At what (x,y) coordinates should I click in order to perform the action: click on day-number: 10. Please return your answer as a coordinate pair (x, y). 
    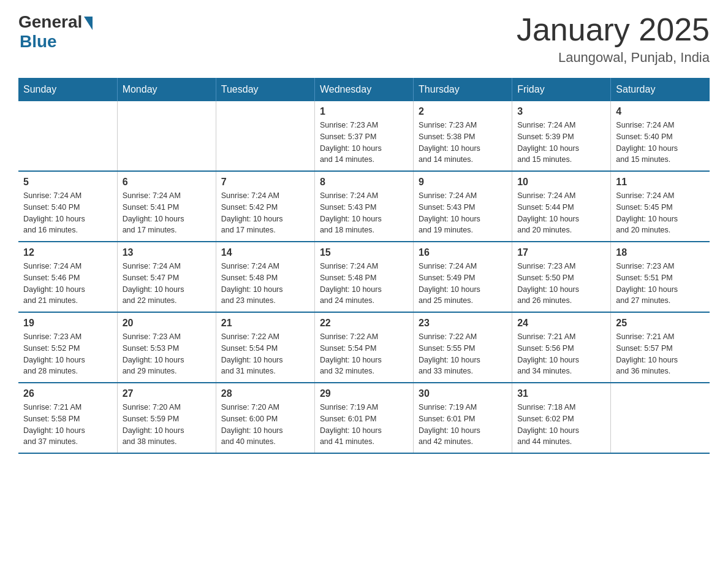
    Looking at the image, I should click on (561, 182).